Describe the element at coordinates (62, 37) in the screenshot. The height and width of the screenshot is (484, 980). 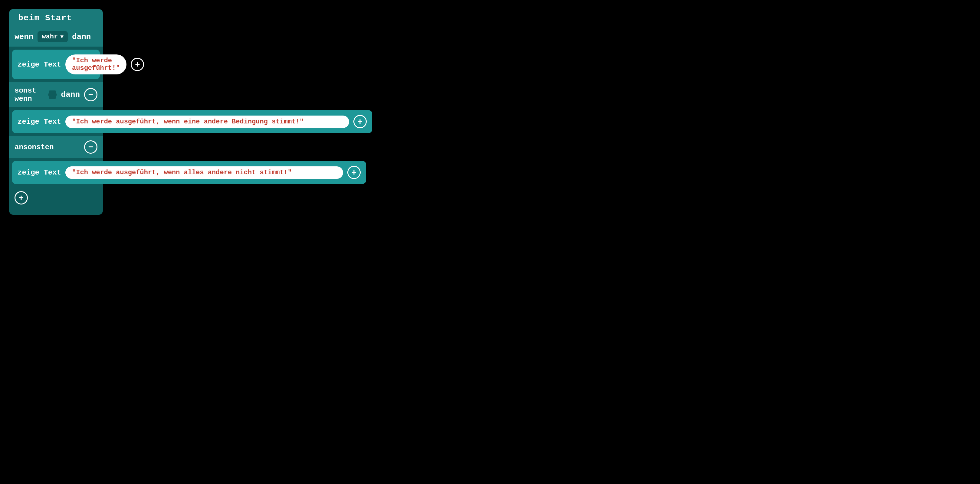
I see `dropdown-arrow-icon: ▼` at that location.